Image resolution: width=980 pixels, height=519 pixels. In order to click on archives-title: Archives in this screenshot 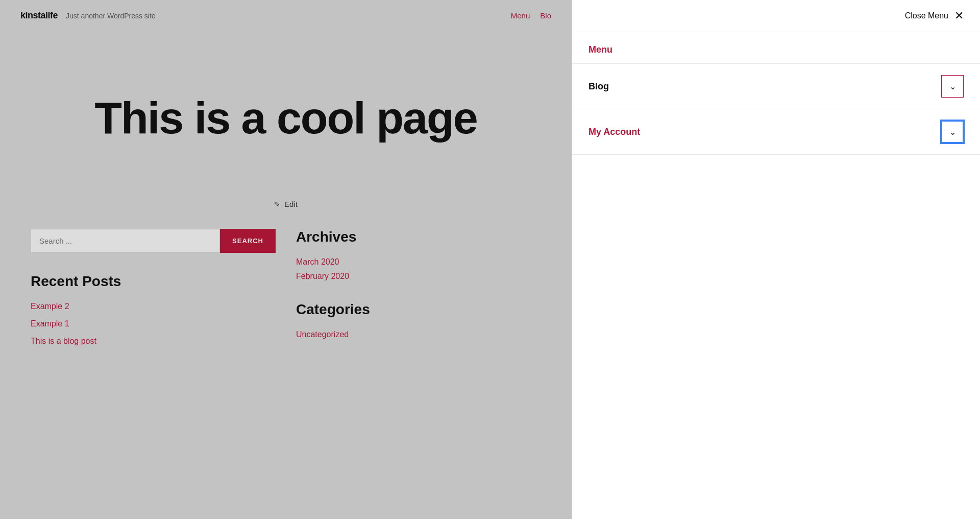, I will do `click(419, 237)`.